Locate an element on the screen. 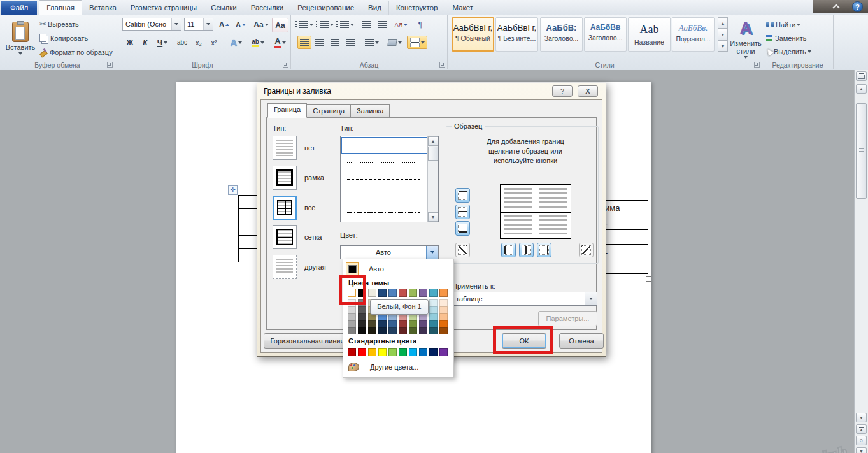 This screenshot has width=868, height=453. align-left-button is located at coordinates (304, 42).